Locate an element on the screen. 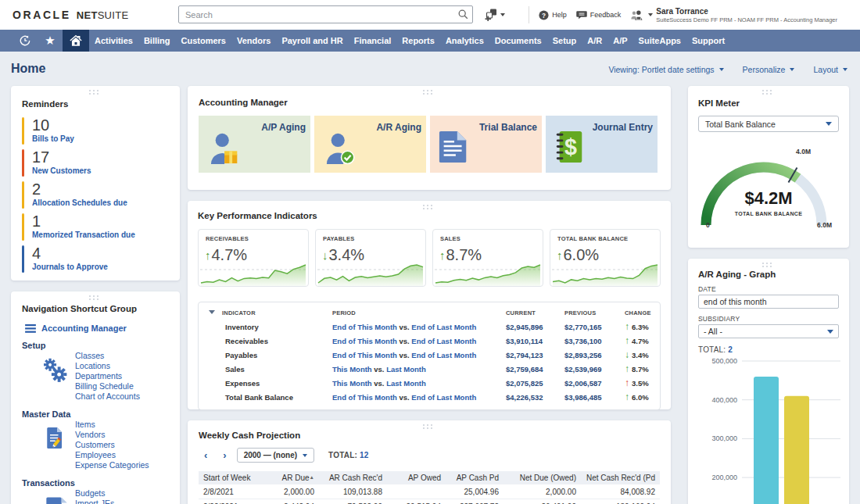 The height and width of the screenshot is (504, 860). weekly-col-header: AR Due▲ is located at coordinates (294, 478).